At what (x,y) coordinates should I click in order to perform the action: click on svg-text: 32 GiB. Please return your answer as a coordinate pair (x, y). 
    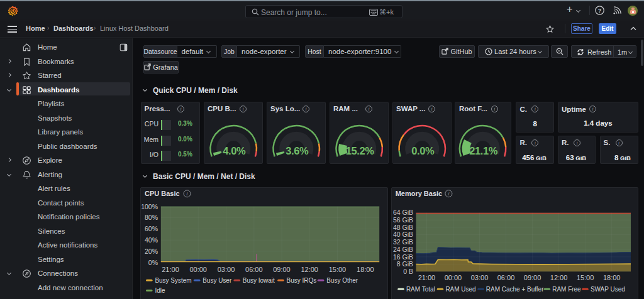
    Looking at the image, I should click on (402, 242).